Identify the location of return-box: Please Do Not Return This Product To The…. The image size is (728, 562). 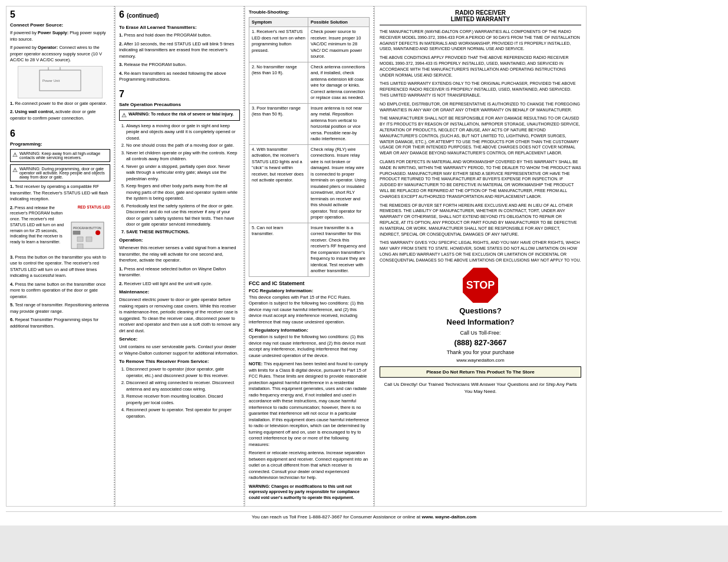
(480, 372).